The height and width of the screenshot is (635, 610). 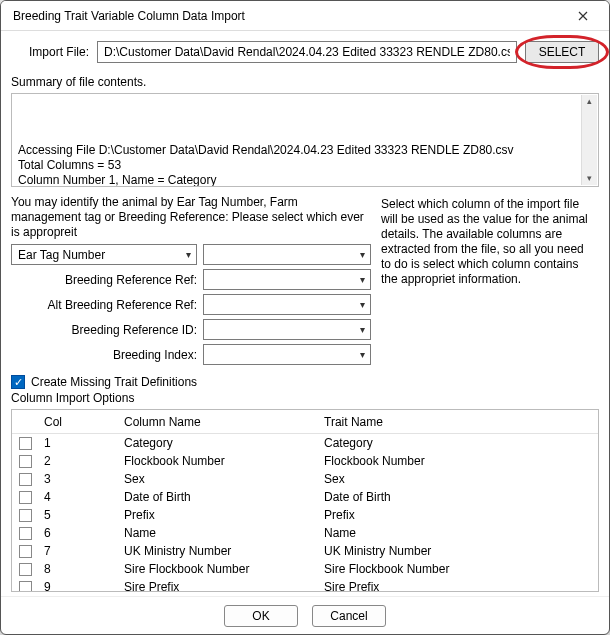 What do you see at coordinates (305, 551) in the screenshot?
I see `table-row: 7UK Ministry NumberUK Ministry Number` at bounding box center [305, 551].